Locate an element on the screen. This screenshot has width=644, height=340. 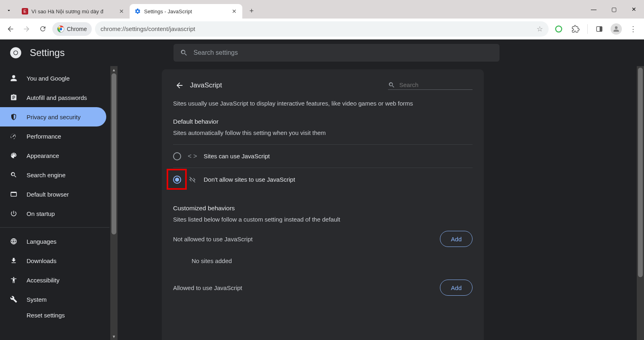
browser-toolbar: Chrome chrome://settings/content/javascr… is located at coordinates (322, 29).